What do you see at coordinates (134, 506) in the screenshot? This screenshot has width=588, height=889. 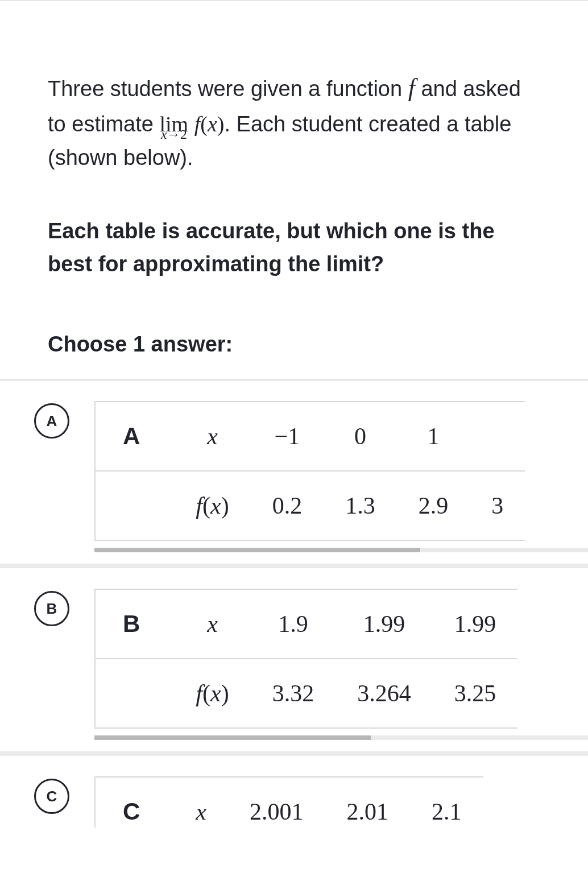 I see `table-a-blank` at bounding box center [134, 506].